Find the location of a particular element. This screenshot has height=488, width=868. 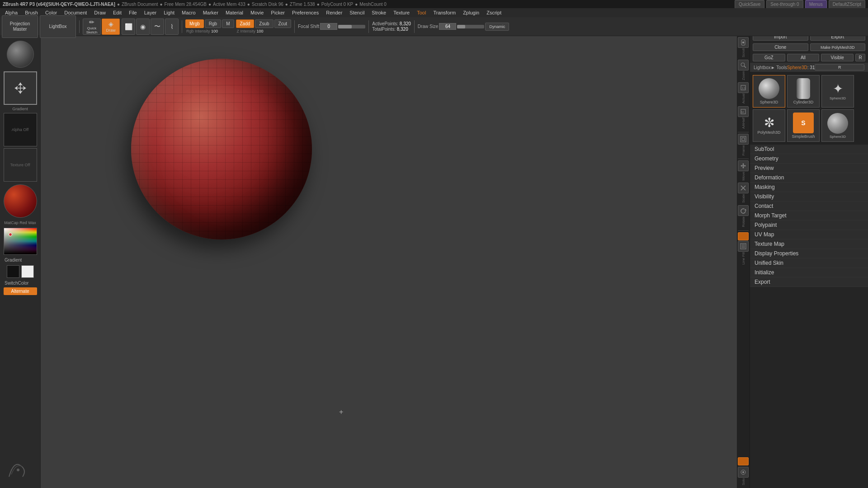

contact-section: Contact is located at coordinates (809, 206).